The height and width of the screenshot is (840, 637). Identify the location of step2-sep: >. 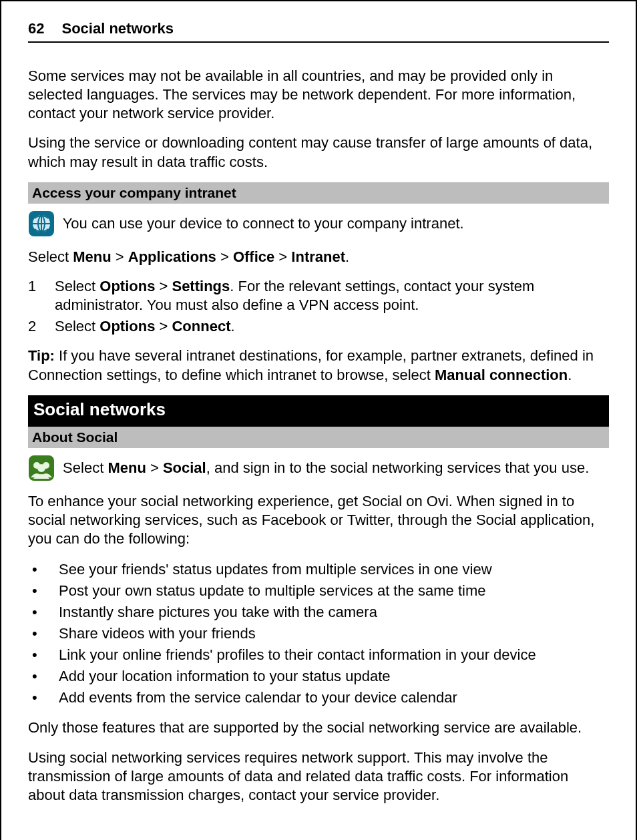
(163, 326).